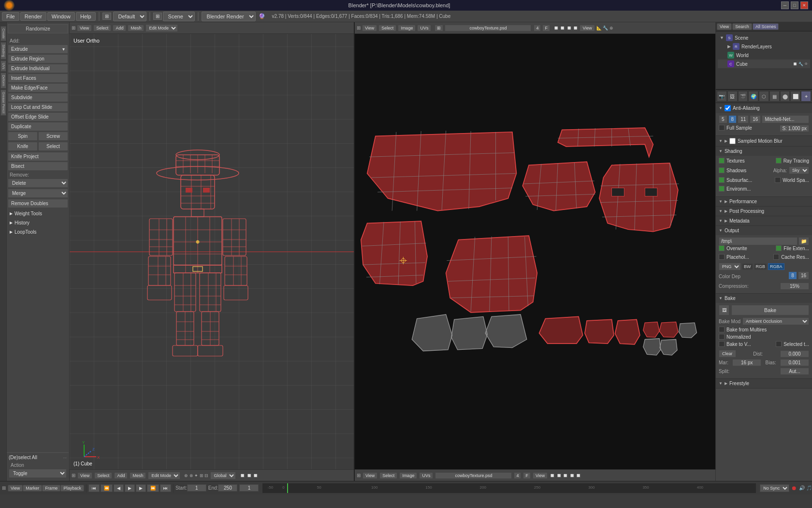 The width and height of the screenshot is (812, 508). Describe the element at coordinates (779, 248) in the screenshot. I see `file-ext-checkbox` at that location.